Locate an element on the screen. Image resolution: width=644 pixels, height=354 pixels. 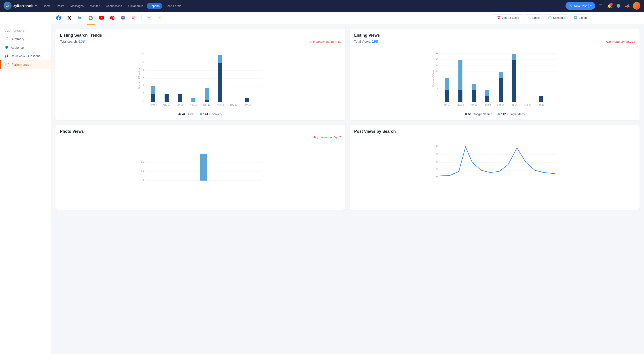
sidebar: GMB REPORTS 📄 Summary 👤 Audience 📢 Revie… is located at coordinates (26, 189).